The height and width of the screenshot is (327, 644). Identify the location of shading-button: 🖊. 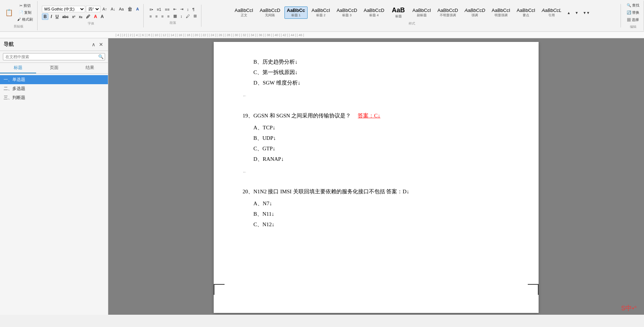
(188, 16).